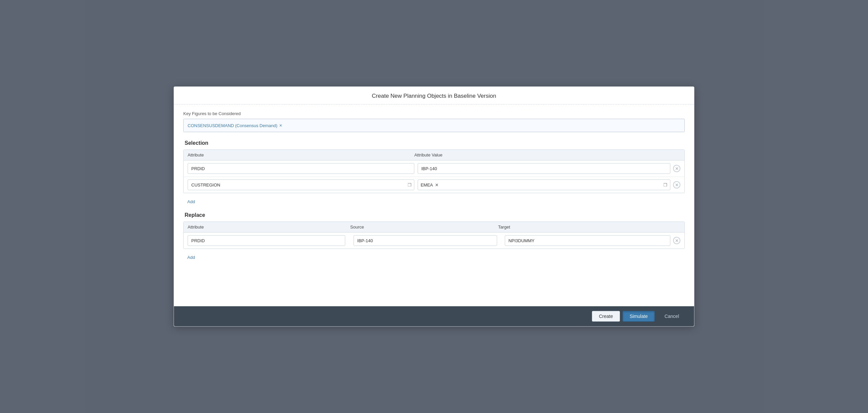  What do you see at coordinates (434, 215) in the screenshot?
I see `replace-section-title: Replace` at bounding box center [434, 215].